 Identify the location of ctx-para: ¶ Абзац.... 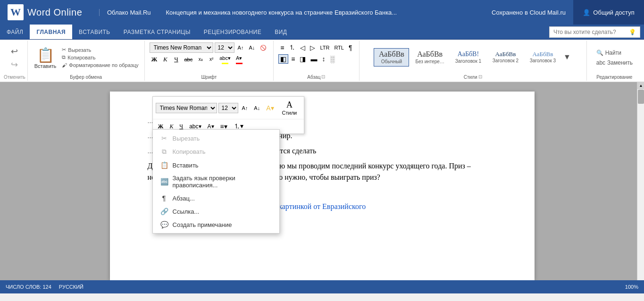
(216, 198).